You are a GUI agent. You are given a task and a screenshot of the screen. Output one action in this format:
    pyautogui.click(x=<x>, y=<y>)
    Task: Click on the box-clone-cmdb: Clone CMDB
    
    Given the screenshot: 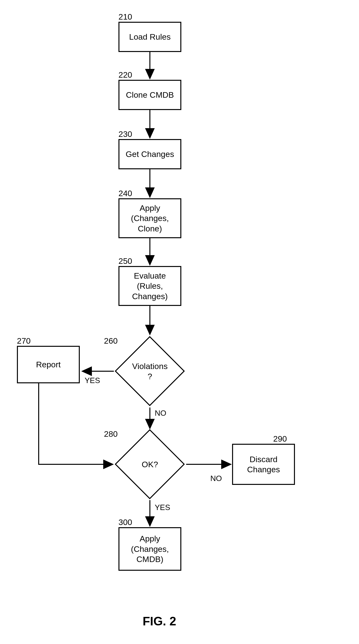 What is the action you would take?
    pyautogui.click(x=150, y=95)
    